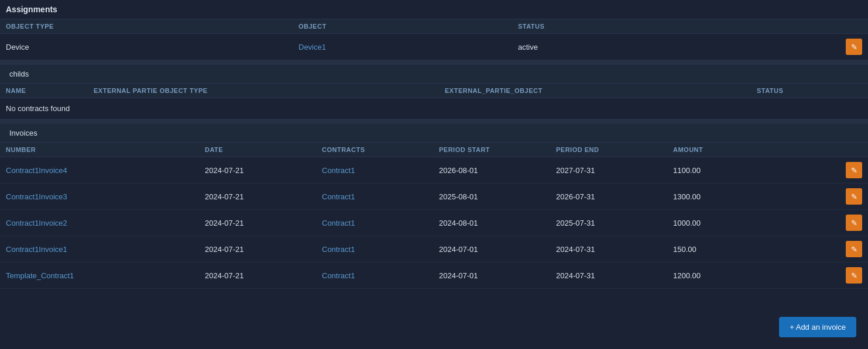 The width and height of the screenshot is (868, 349). I want to click on invoice-amount-value: 1200.00, so click(753, 276).